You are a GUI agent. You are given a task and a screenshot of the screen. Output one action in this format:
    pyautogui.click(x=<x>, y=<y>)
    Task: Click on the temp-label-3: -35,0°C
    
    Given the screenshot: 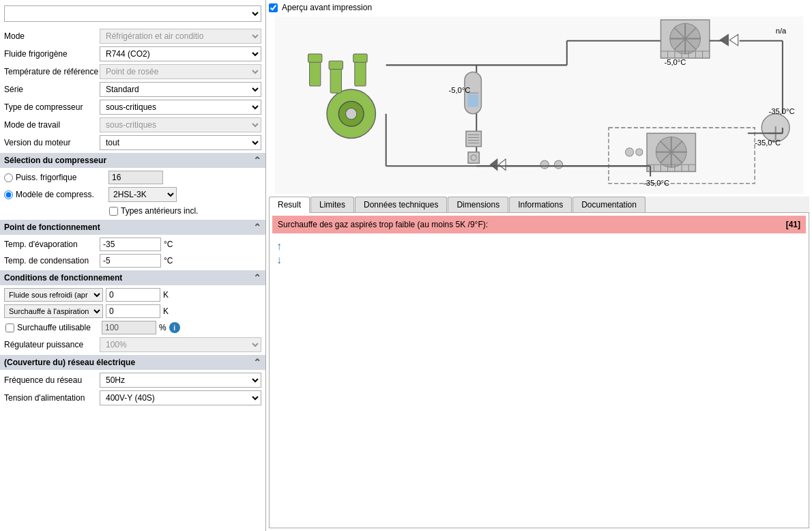 What is the action you would take?
    pyautogui.click(x=656, y=183)
    